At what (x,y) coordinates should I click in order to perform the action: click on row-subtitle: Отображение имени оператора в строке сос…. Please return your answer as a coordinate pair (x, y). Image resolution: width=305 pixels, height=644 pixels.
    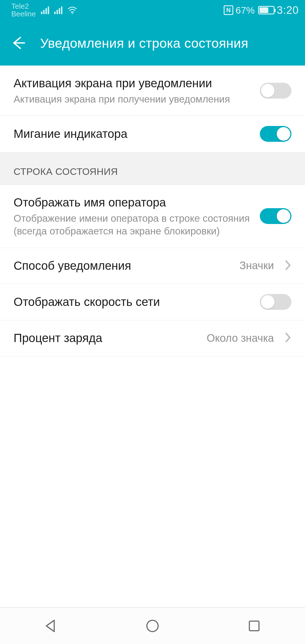
    Looking at the image, I should click on (133, 225).